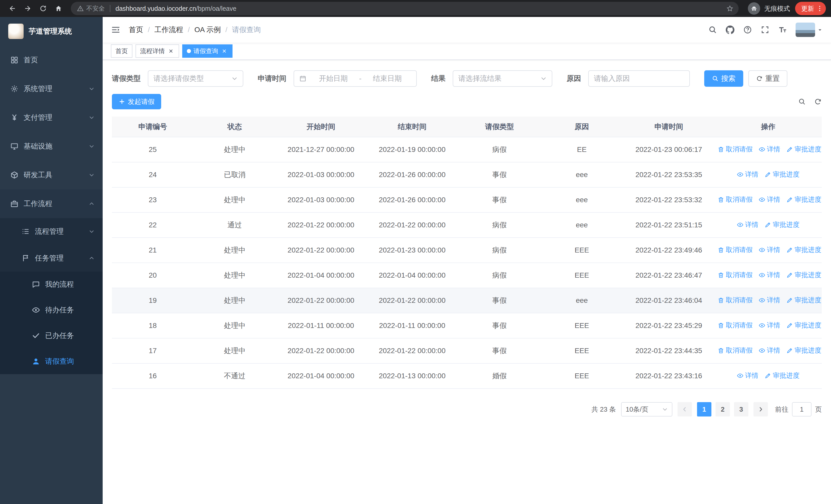  Describe the element at coordinates (503, 79) in the screenshot. I see `result-select` at that location.